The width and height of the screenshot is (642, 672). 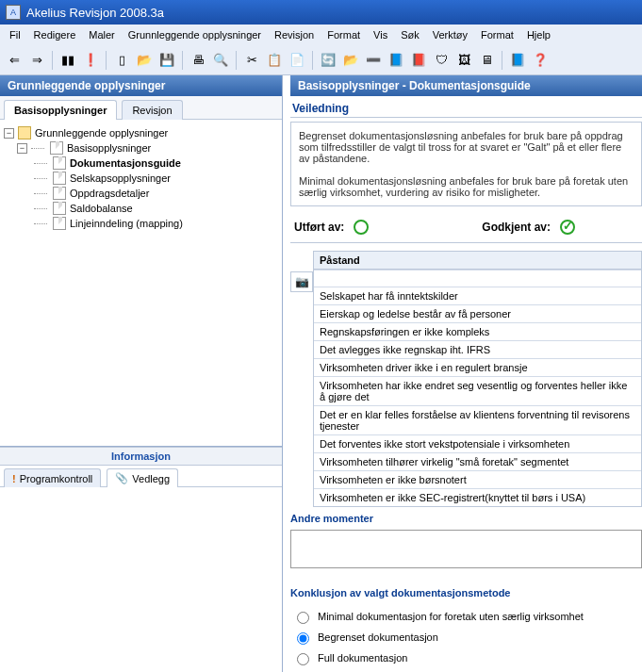 What do you see at coordinates (37, 60) in the screenshot?
I see `forward-button: ⇒` at bounding box center [37, 60].